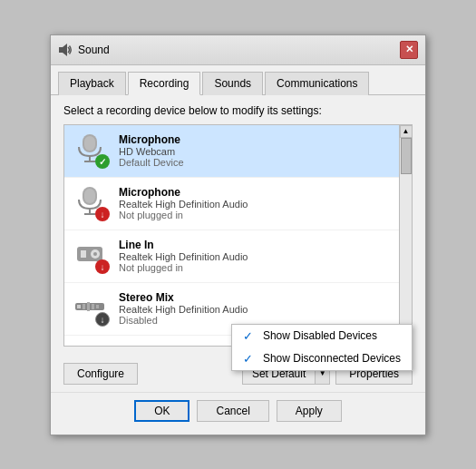 The height and width of the screenshot is (469, 476). Describe the element at coordinates (320, 336) in the screenshot. I see `context-label-show-disabled: Show Disabled Devices` at that location.